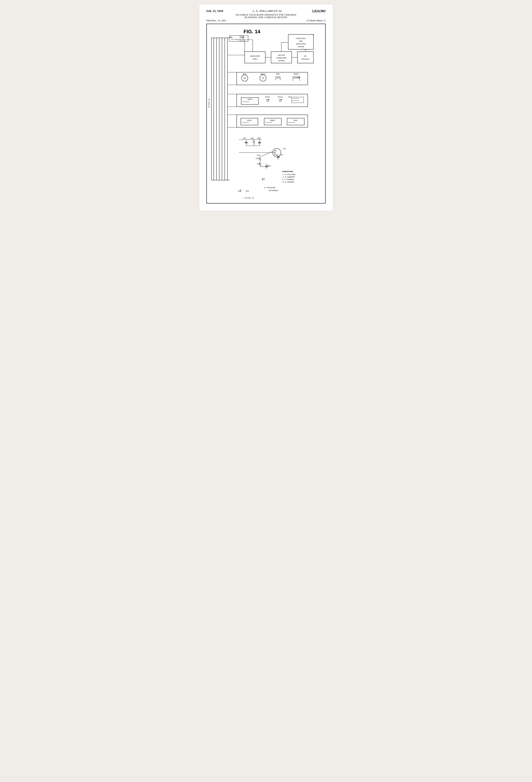 This screenshot has height=782, width=532. Describe the element at coordinates (270, 188) in the screenshot. I see `svg-text: m. Srleynolds` at that location.